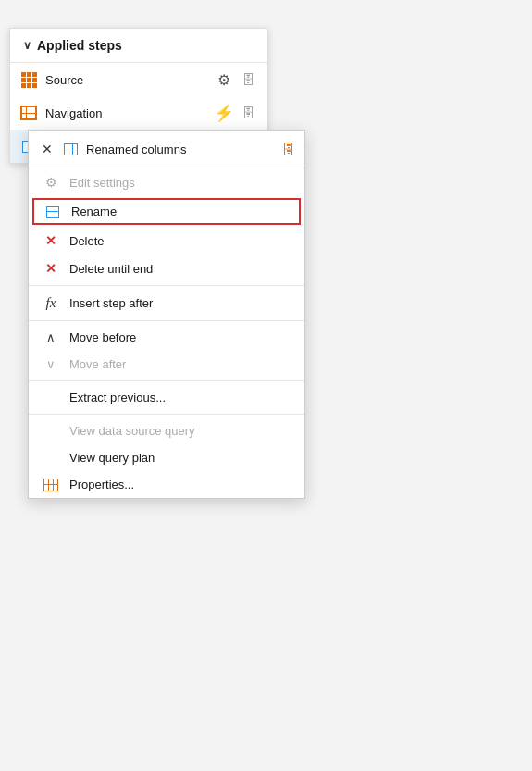 The image size is (532, 771). What do you see at coordinates (112, 457) in the screenshot?
I see `view-query-plan-label: View query plan` at bounding box center [112, 457].